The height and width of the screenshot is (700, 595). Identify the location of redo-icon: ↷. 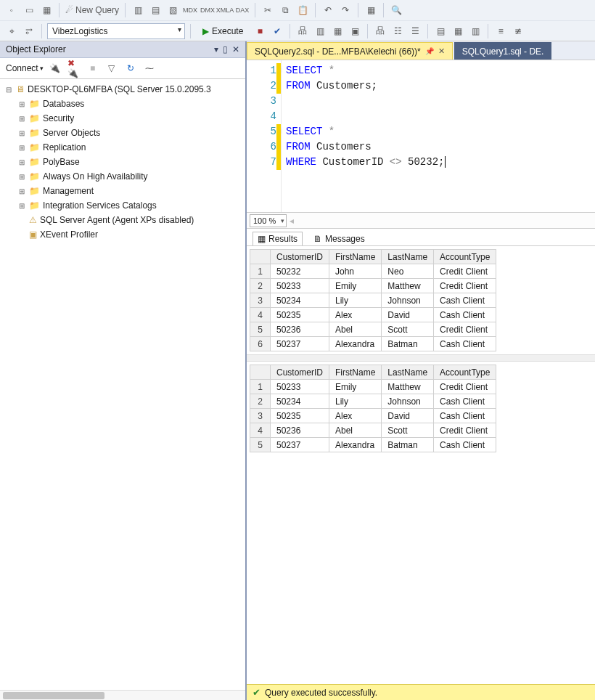
(345, 10).